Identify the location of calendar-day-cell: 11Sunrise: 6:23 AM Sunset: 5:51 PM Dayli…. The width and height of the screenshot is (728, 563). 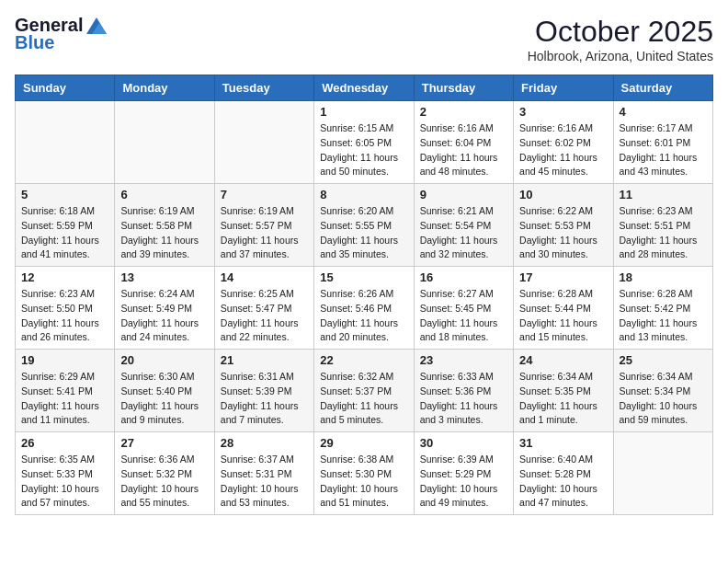
(663, 225).